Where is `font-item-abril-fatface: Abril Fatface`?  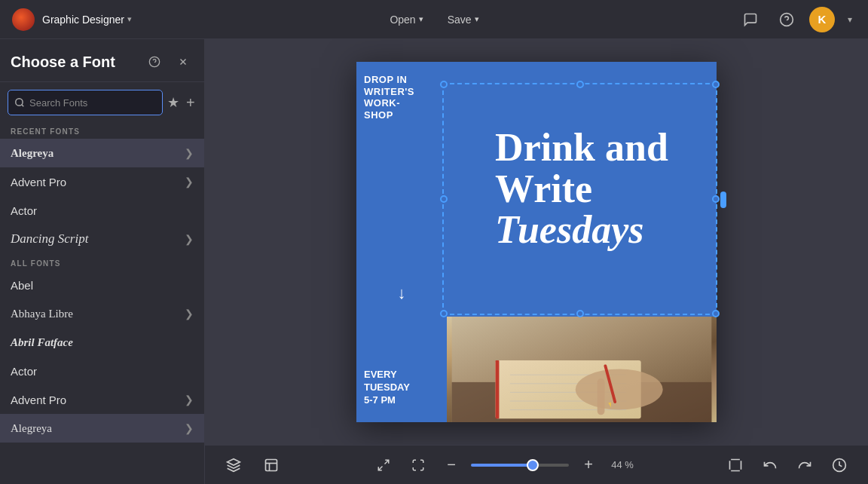 font-item-abril-fatface: Abril Fatface is located at coordinates (102, 342).